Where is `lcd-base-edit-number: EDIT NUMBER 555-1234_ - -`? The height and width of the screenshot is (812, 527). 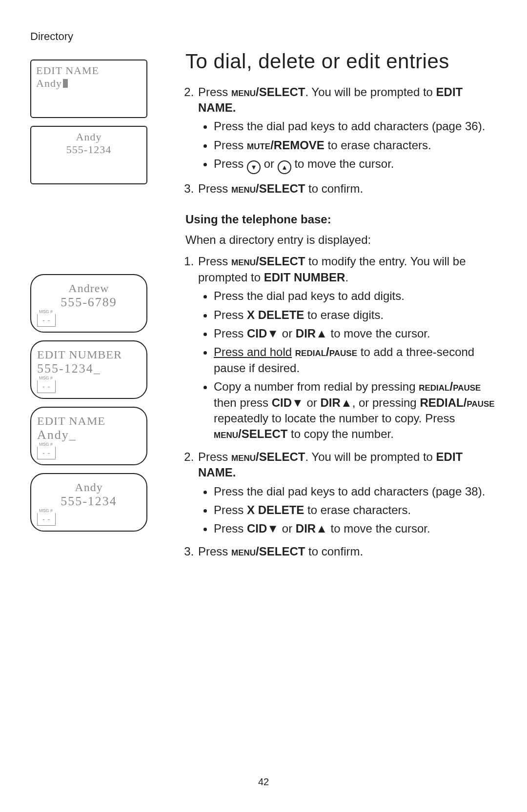 lcd-base-edit-number: EDIT NUMBER 555-1234_ - - is located at coordinates (89, 370).